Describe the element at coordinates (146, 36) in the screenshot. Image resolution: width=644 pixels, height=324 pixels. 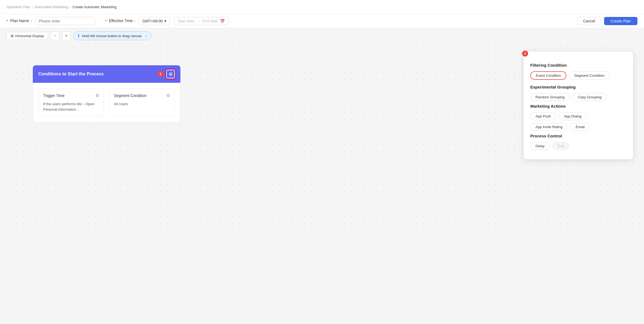
I see `close-hint-button: ×` at that location.